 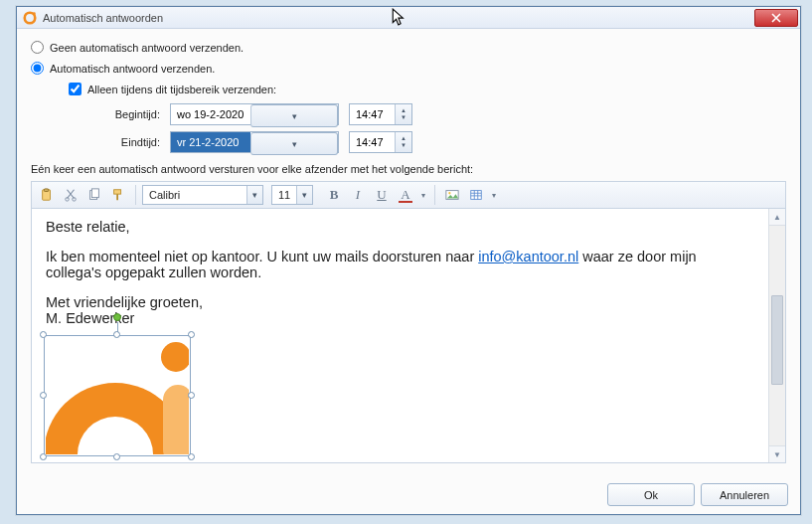 What do you see at coordinates (292, 195) in the screenshot?
I see `font-size-combo: 11` at bounding box center [292, 195].